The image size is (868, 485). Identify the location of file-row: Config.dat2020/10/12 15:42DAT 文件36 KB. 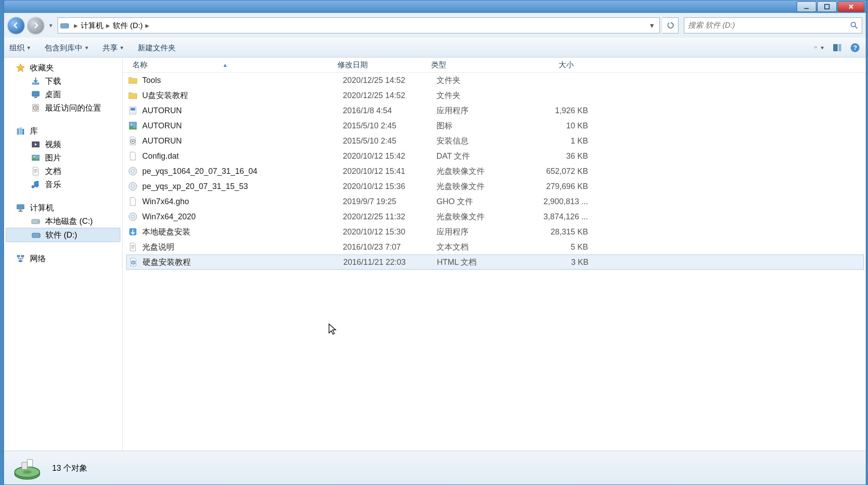
(494, 156).